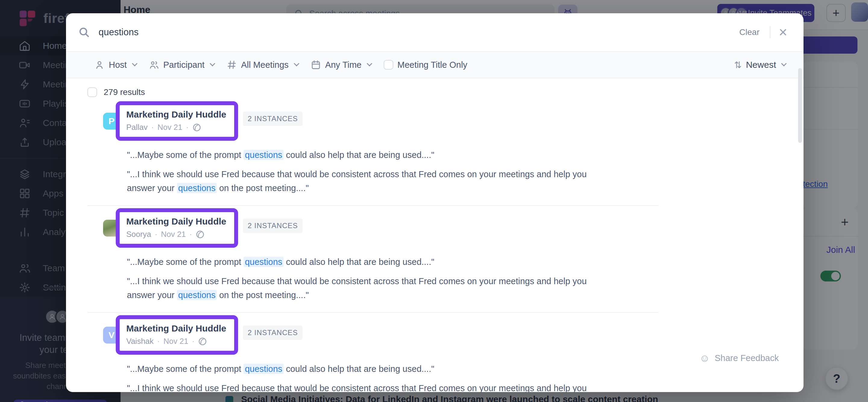 The height and width of the screenshot is (402, 868). Describe the element at coordinates (373, 352) in the screenshot. I see `search-result-row: V Marketing Daily Huddle Vaishak · Nov 2…` at that location.